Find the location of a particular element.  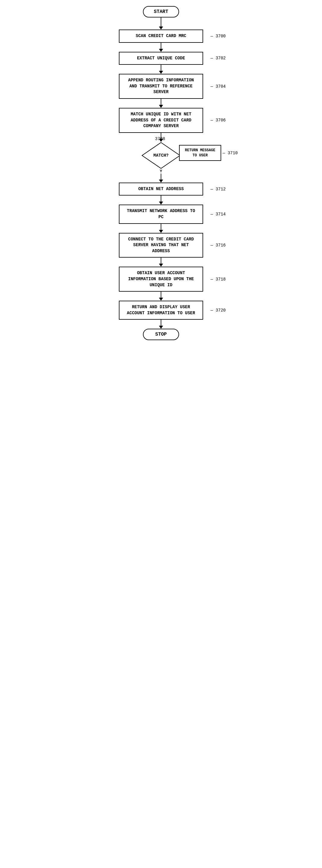

match-id-box-wrapper: MATCH UNIQUE ID WITH NET ADDRESS OF A CR… is located at coordinates (161, 120).